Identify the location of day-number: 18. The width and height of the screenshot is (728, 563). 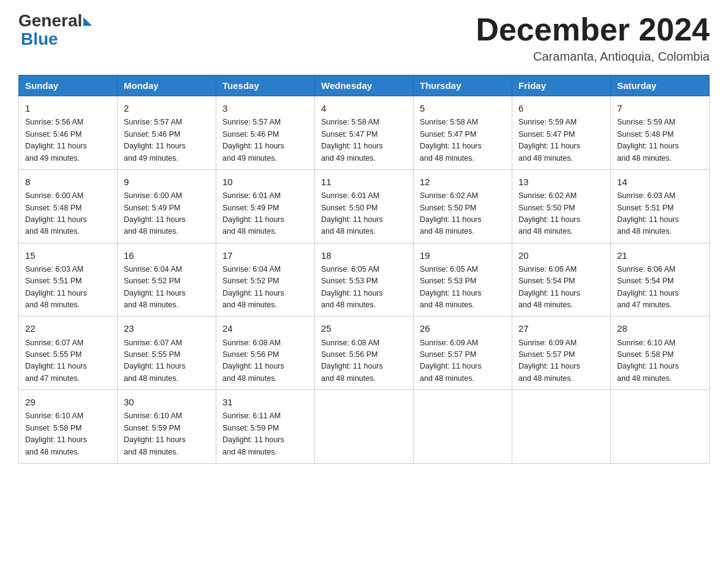
(364, 255).